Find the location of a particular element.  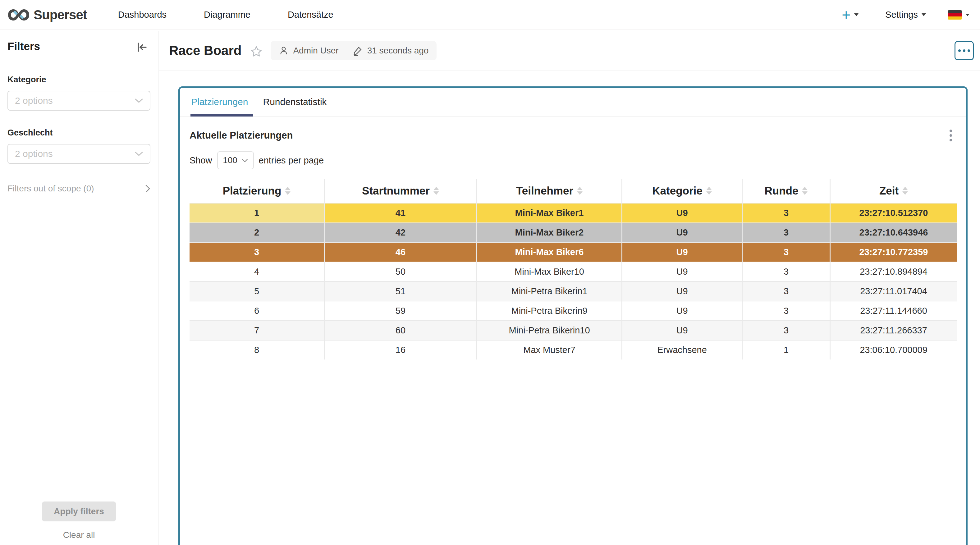

edit-pencil-icon is located at coordinates (358, 51).